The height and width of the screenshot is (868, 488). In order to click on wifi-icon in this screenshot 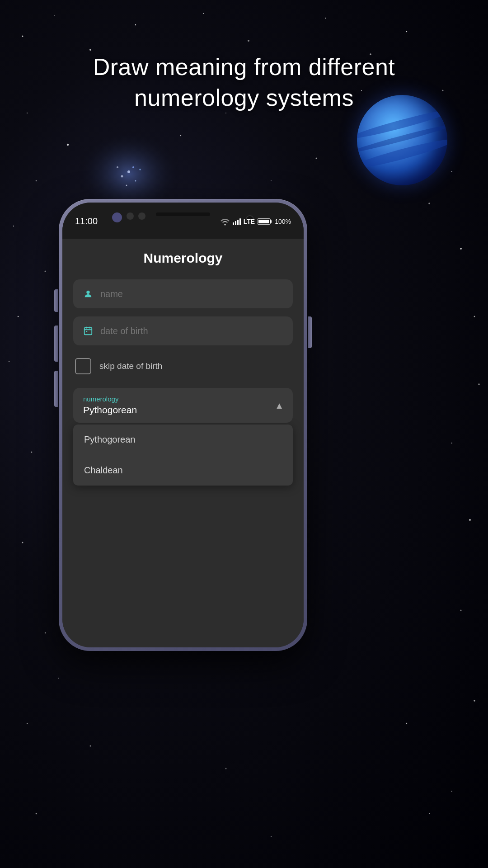, I will do `click(225, 222)`.